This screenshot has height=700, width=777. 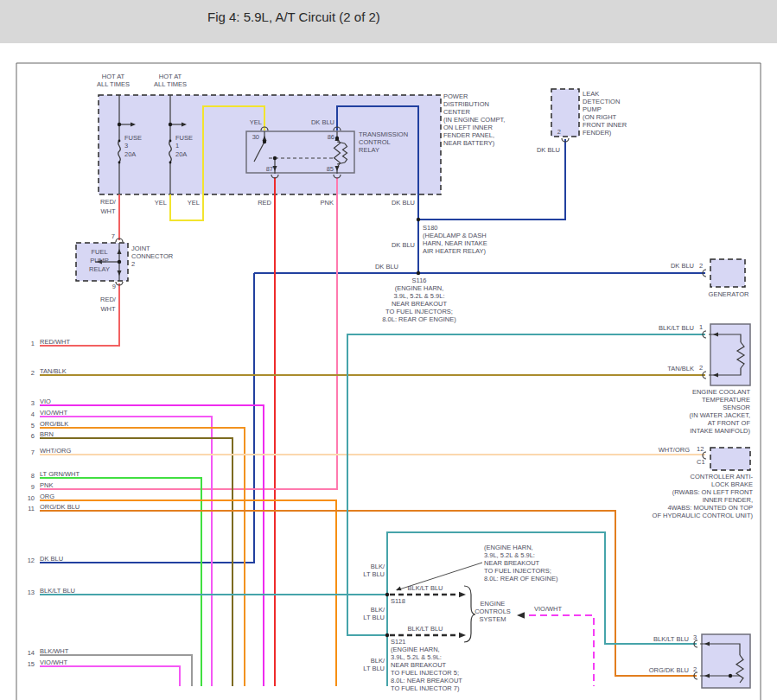 I want to click on wire-org-row10, so click(x=188, y=593).